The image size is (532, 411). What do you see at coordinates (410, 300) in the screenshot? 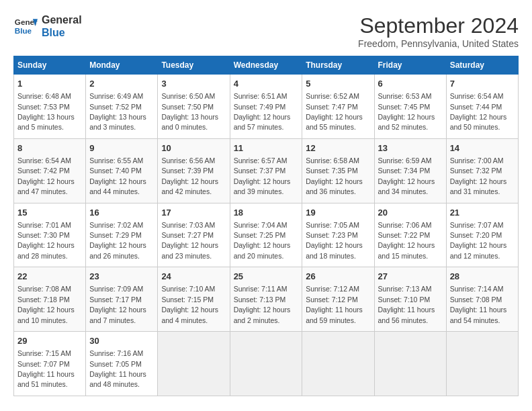
I see `calendar-cell: 27 Sunrise: 7:13 AMSunset: 7:10 PMDaylig…` at bounding box center [410, 300].